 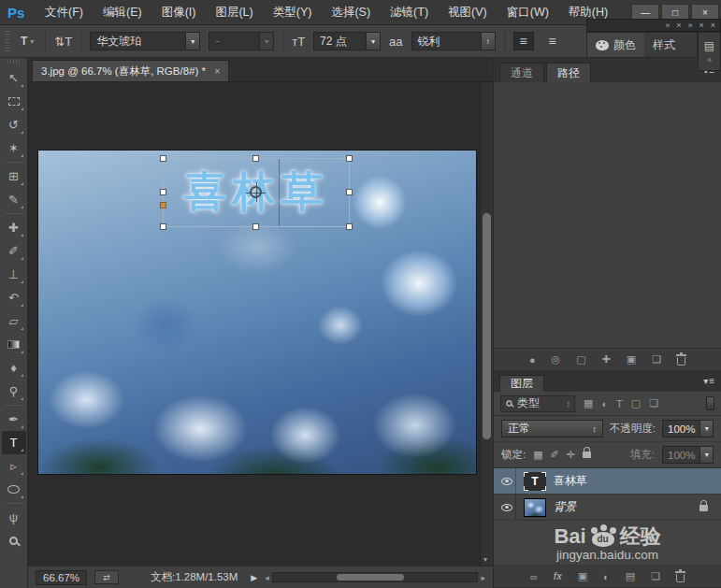 What do you see at coordinates (256, 193) in the screenshot?
I see `text-transform-box: 喜林草` at bounding box center [256, 193].